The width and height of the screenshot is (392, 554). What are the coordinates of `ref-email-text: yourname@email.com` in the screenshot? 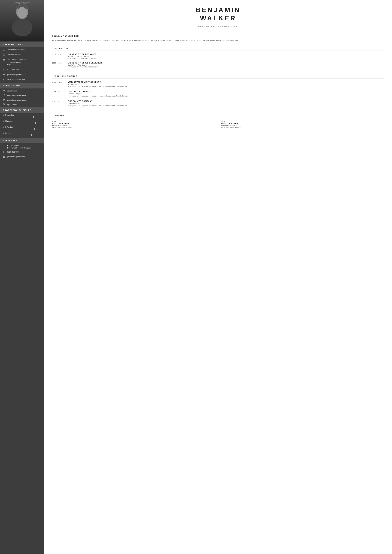 It's located at (16, 157).